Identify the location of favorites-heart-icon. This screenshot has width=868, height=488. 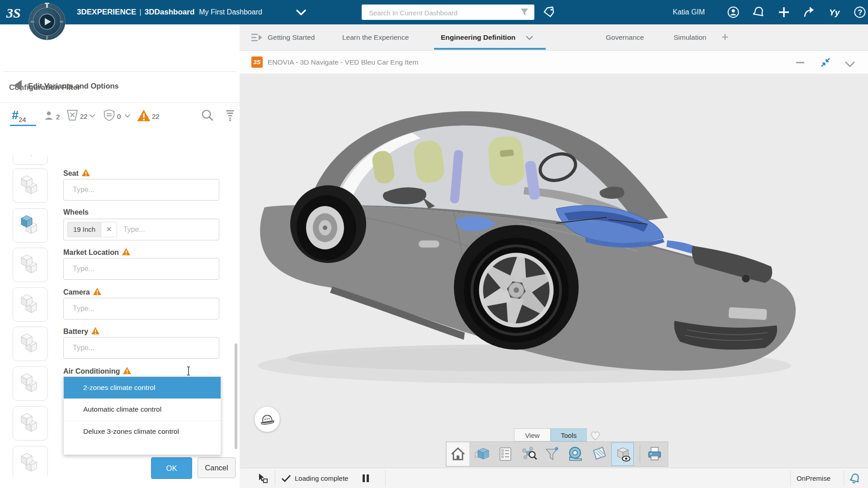
(595, 435).